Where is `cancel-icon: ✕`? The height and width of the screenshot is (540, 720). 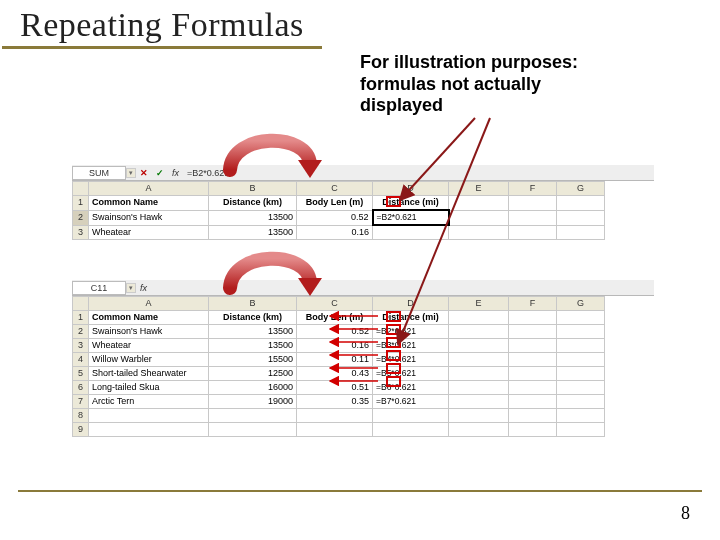 cancel-icon: ✕ is located at coordinates (144, 173).